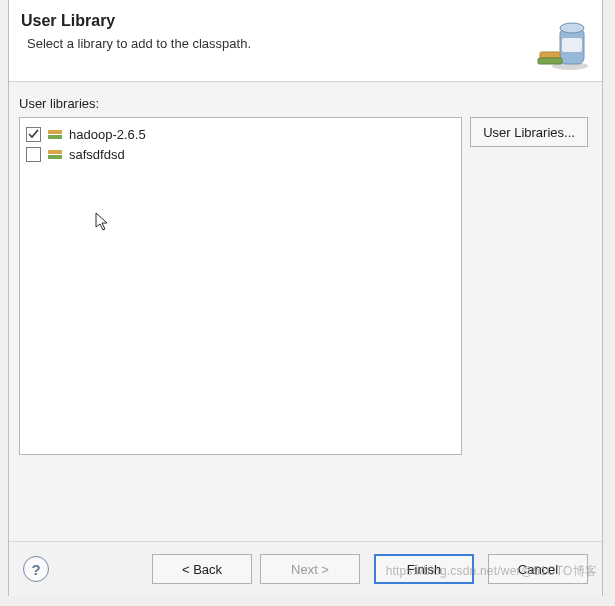 This screenshot has height=606, width=615. I want to click on page-title: User Library, so click(304, 21).